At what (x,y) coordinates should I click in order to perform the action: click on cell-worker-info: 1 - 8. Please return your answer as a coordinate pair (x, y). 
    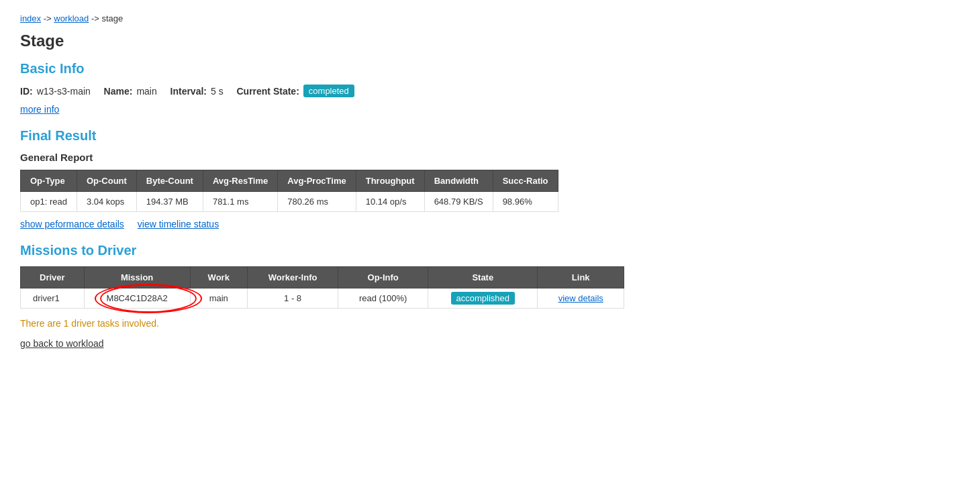
    Looking at the image, I should click on (293, 299).